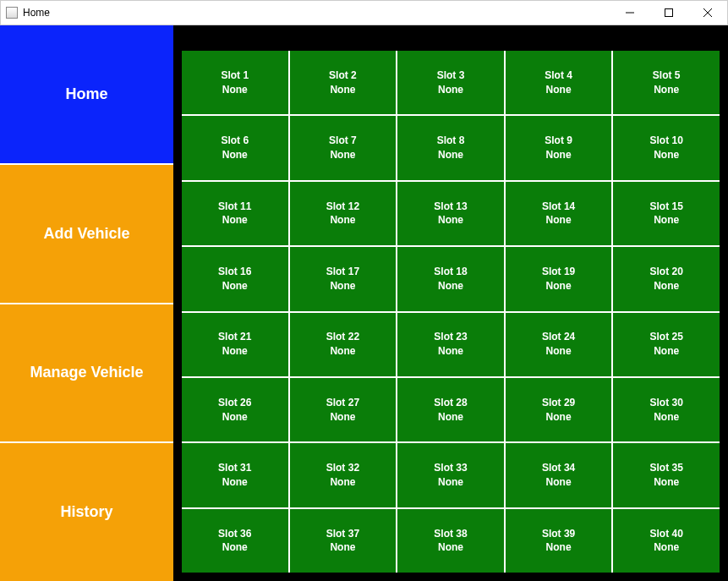 Image resolution: width=728 pixels, height=581 pixels. What do you see at coordinates (559, 345) in the screenshot?
I see `slot-cell: Slot 24None` at bounding box center [559, 345].